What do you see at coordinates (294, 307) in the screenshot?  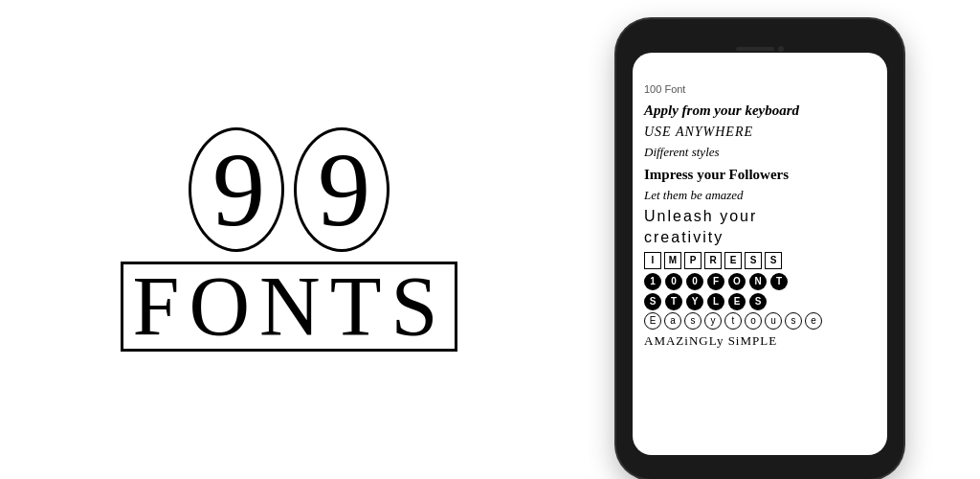 I see `letter-n: N` at bounding box center [294, 307].